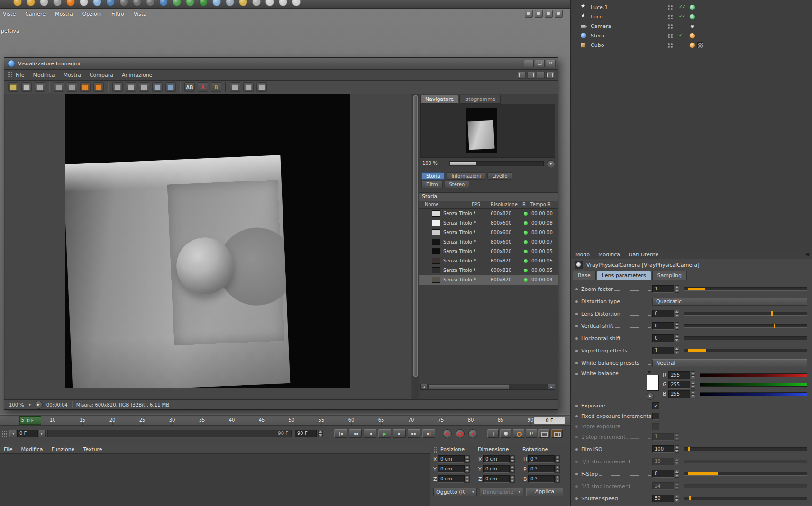  Describe the element at coordinates (281, 63) in the screenshot. I see `window-titlebar: Visualizzatore Immagini —□×` at that location.